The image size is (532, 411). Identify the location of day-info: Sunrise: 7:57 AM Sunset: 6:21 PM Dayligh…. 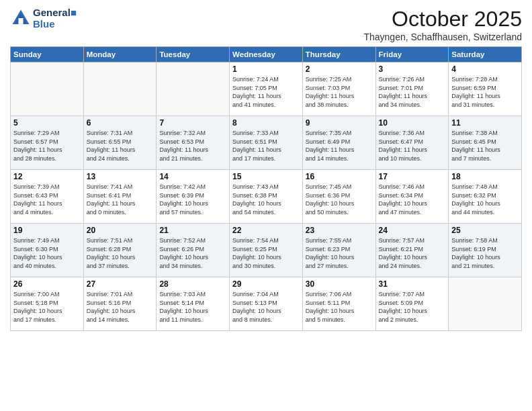
(412, 253).